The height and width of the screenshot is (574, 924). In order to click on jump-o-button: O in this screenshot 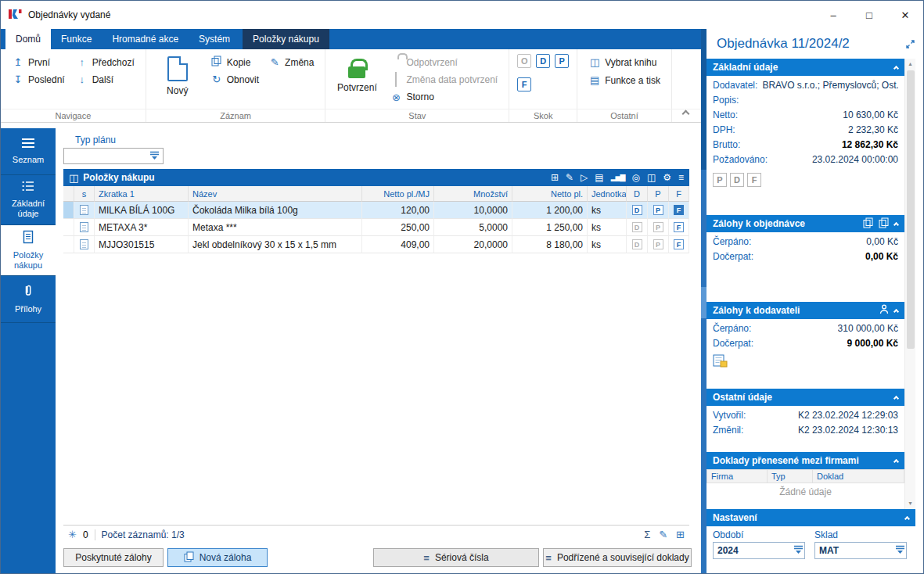, I will do `click(524, 61)`.